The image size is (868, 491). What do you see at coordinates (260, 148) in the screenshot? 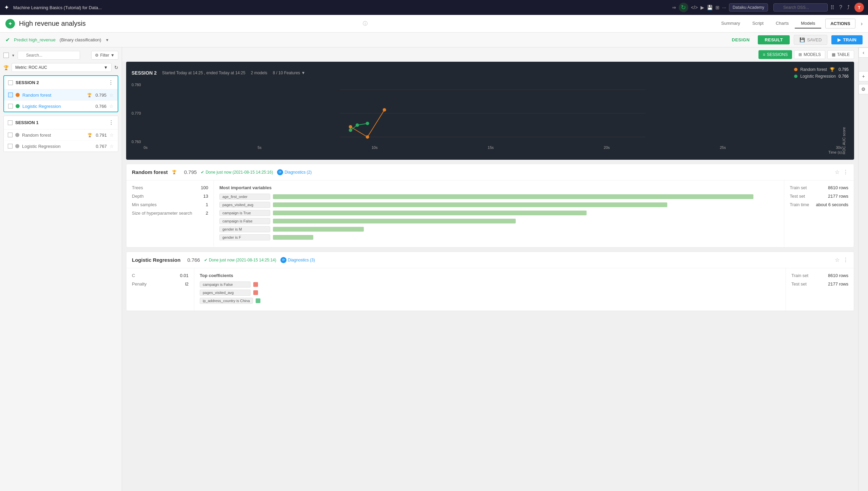
I see `x-tick-5: 5s` at bounding box center [260, 148].